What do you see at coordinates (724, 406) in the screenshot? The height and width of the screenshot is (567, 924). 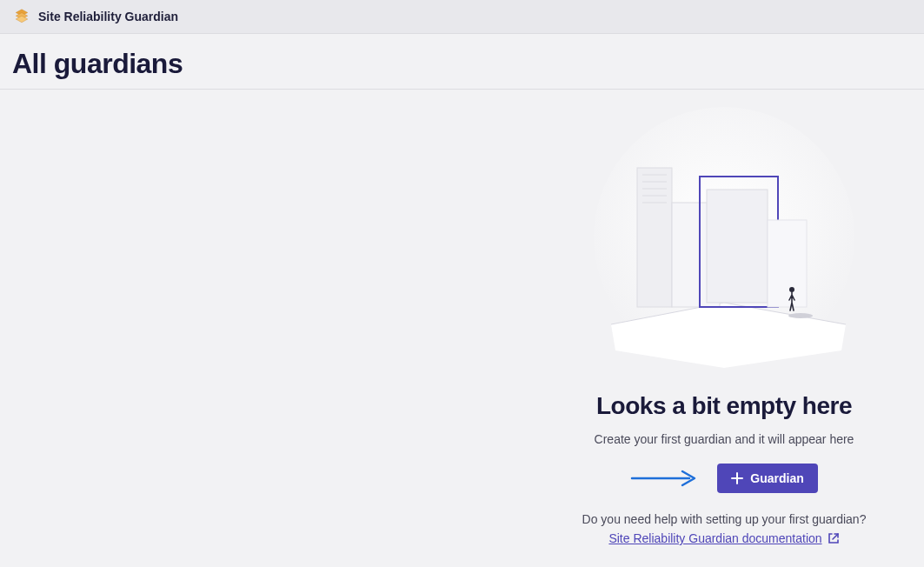 I see `empty-state-title: Looks a bit empty here` at bounding box center [724, 406].